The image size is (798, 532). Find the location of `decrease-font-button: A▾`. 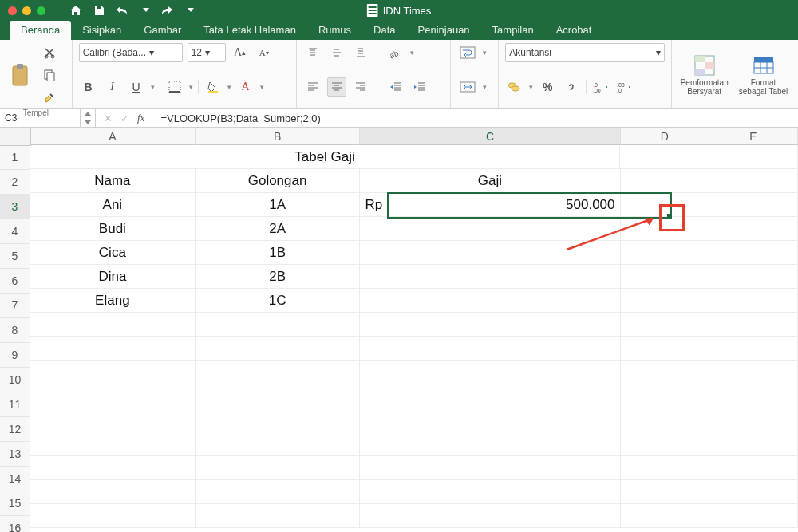

decrease-font-button: A▾ is located at coordinates (264, 53).